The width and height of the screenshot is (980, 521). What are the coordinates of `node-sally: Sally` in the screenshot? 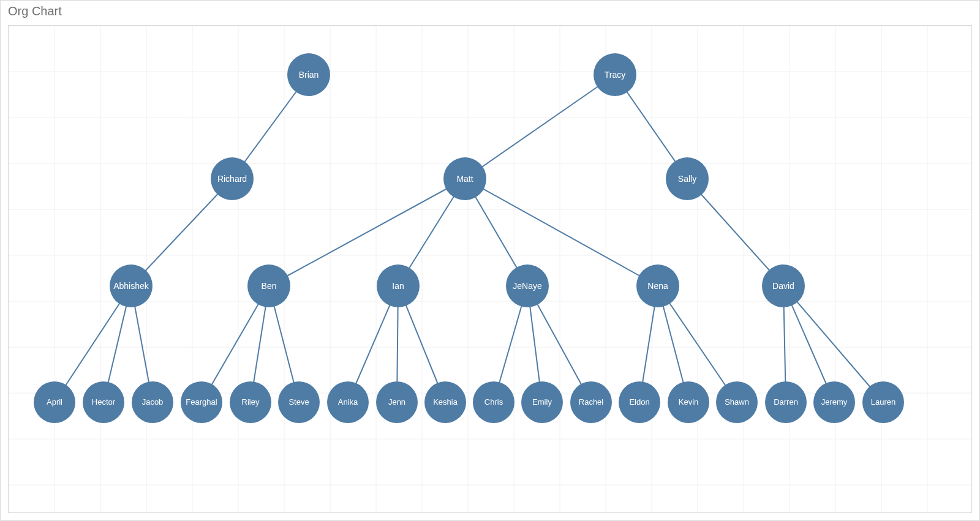 It's located at (687, 179).